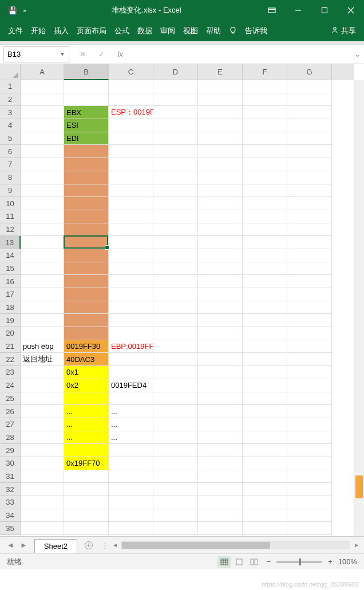 Image resolution: width=364 pixels, height=590 pixels. Describe the element at coordinates (310, 255) in the screenshot. I see `cell-G14` at that location.